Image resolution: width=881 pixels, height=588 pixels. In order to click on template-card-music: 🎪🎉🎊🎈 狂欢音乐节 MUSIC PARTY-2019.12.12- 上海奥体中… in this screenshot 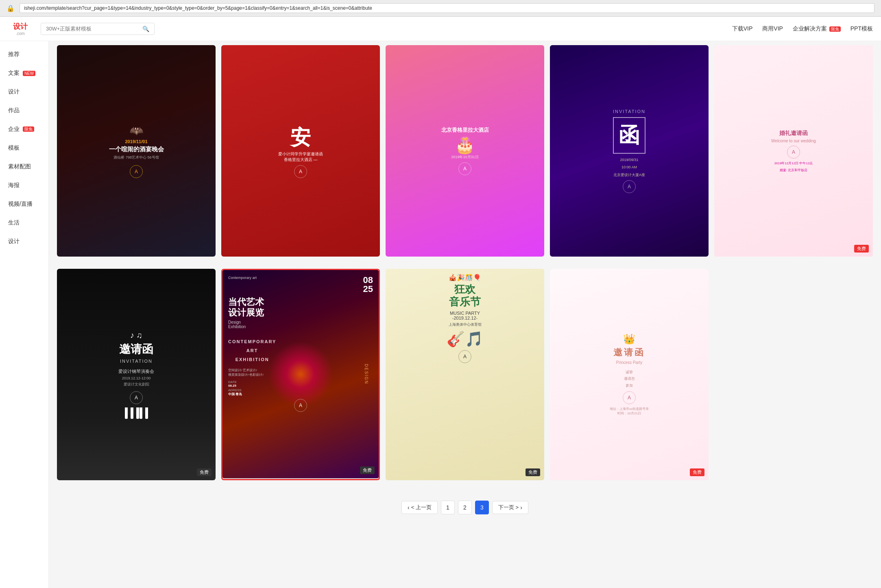, I will do `click(465, 375)`.